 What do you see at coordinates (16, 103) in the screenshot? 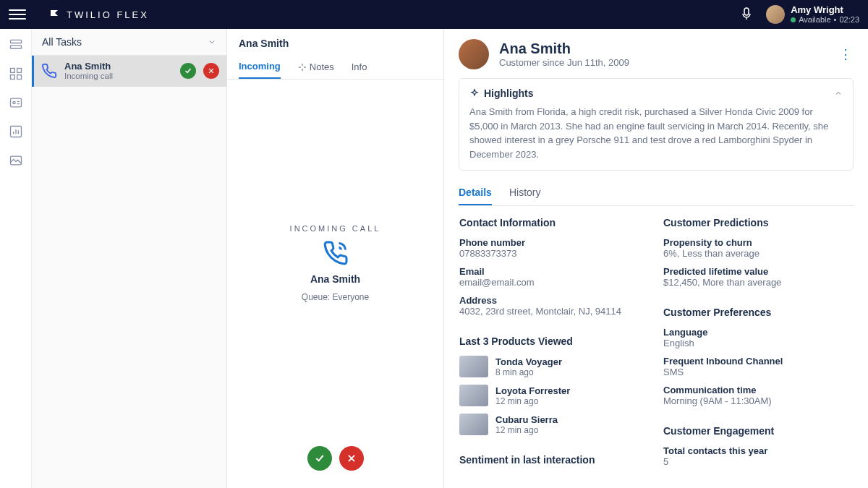
I see `nav-contacts-icon` at bounding box center [16, 103].